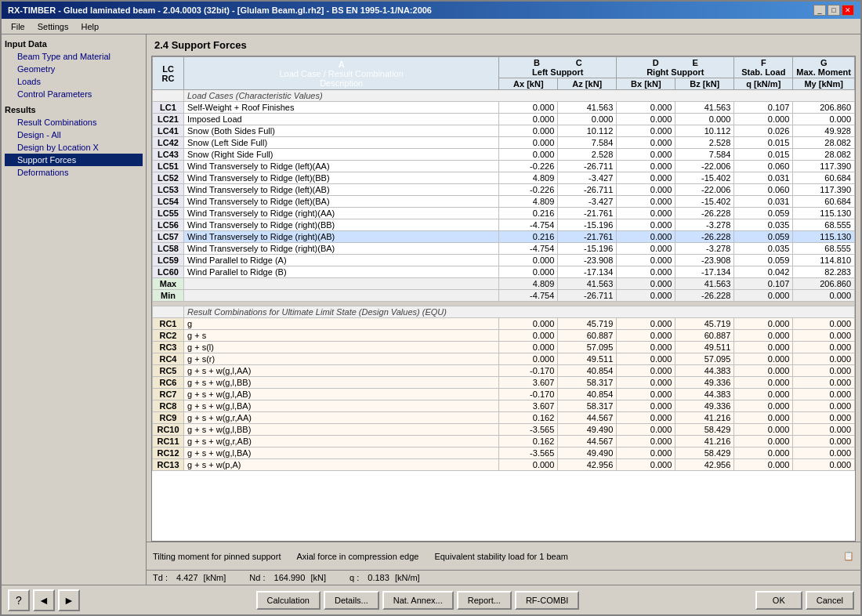 The width and height of the screenshot is (862, 616). I want to click on sidebar-item-geometry: Geometry, so click(74, 69).